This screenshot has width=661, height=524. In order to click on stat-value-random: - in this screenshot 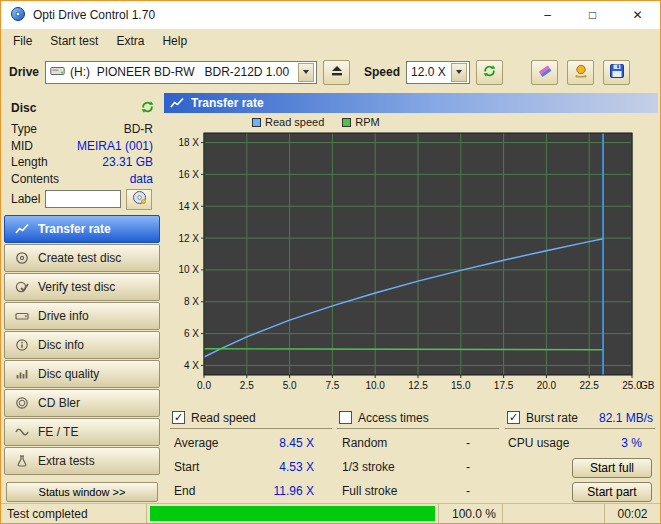, I will do `click(447, 443)`.